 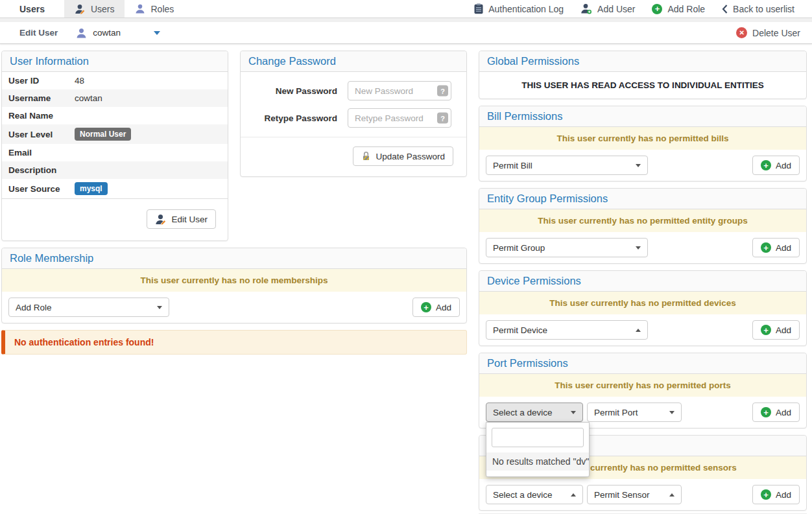 I want to click on tab-roles-label: Roles, so click(x=162, y=9).